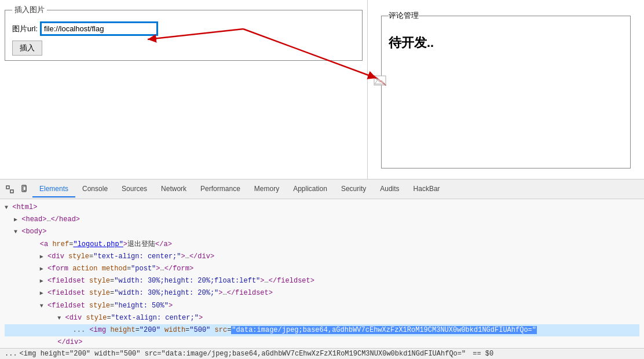 This screenshot has width=644, height=359. Describe the element at coordinates (322, 189) in the screenshot. I see `devtools-toolbar: Elements Console Sources Network Perform…` at that location.